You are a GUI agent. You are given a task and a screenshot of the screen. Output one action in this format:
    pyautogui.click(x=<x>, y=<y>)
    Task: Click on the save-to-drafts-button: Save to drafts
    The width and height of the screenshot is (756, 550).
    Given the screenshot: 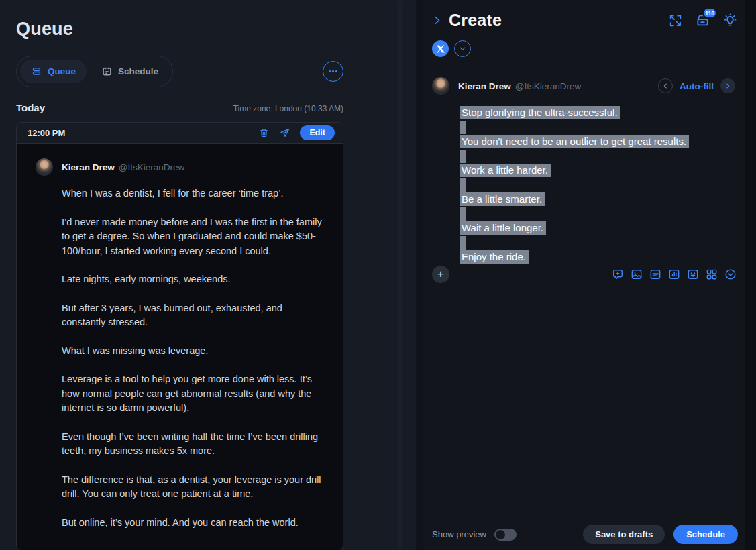 What is the action you would take?
    pyautogui.click(x=624, y=534)
    